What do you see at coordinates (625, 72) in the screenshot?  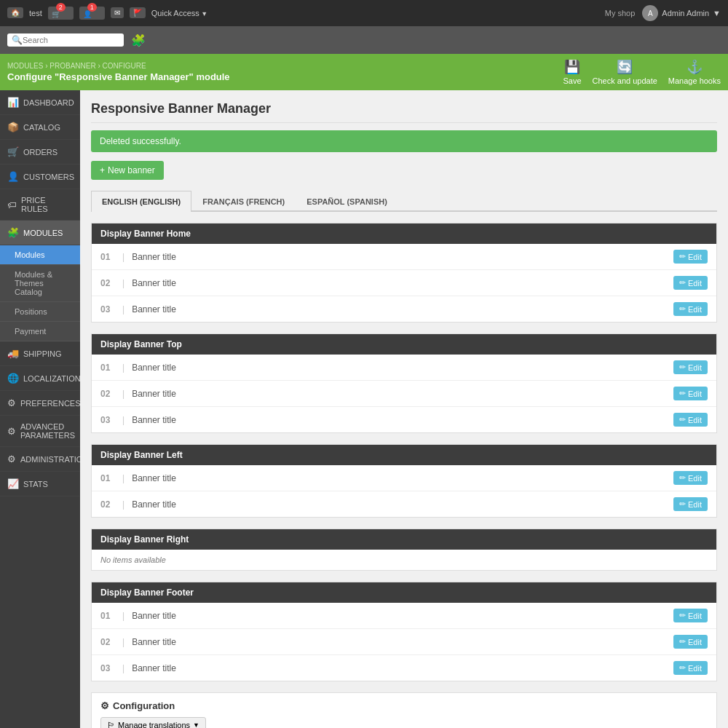 I see `breadcrumb-check-update-button: 🔄 Check and update` at bounding box center [625, 72].